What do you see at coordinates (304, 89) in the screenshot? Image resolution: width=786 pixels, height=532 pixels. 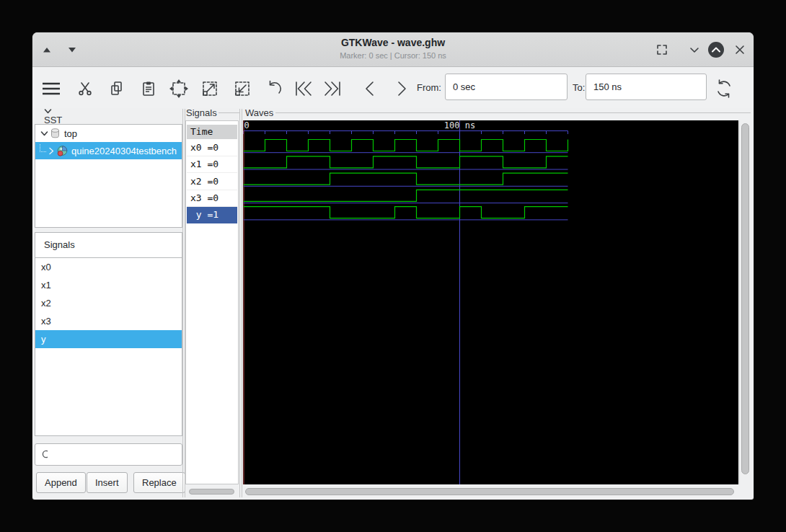 I see `skip-to-start-icon` at bounding box center [304, 89].